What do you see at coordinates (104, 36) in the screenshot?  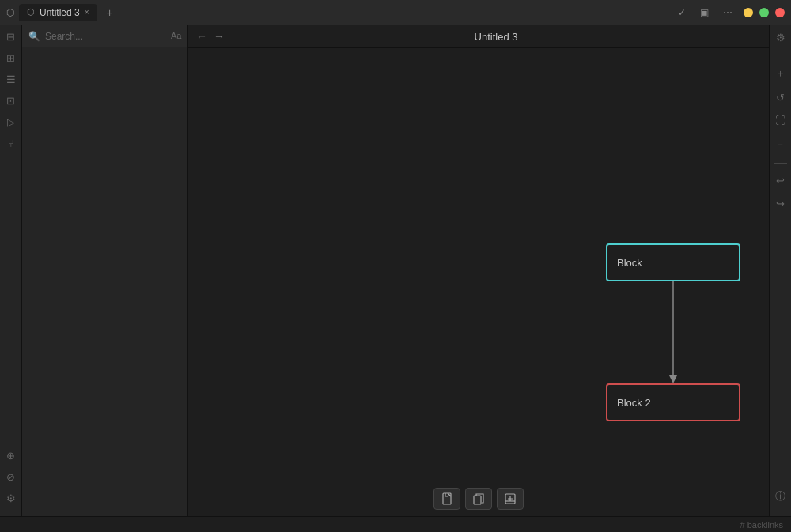 I see `sidebar-search-bar: 🔍 Aa ☰` at bounding box center [104, 36].